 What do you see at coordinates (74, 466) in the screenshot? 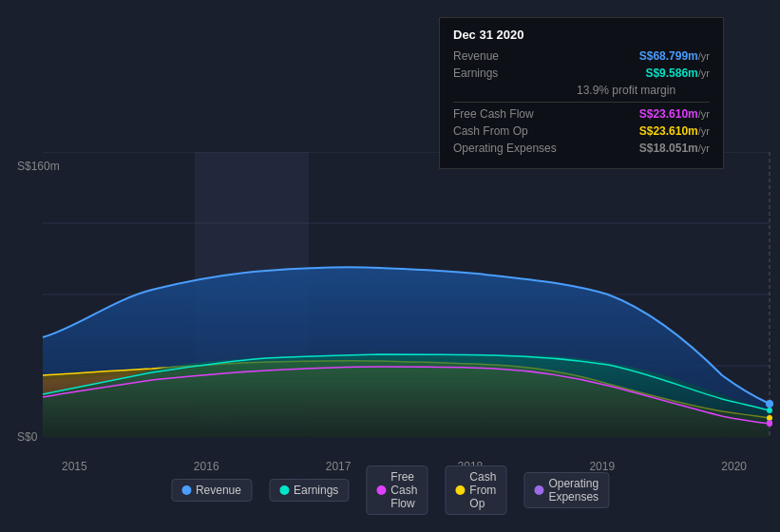
I see `x-label-2015: 2015` at bounding box center [74, 466].